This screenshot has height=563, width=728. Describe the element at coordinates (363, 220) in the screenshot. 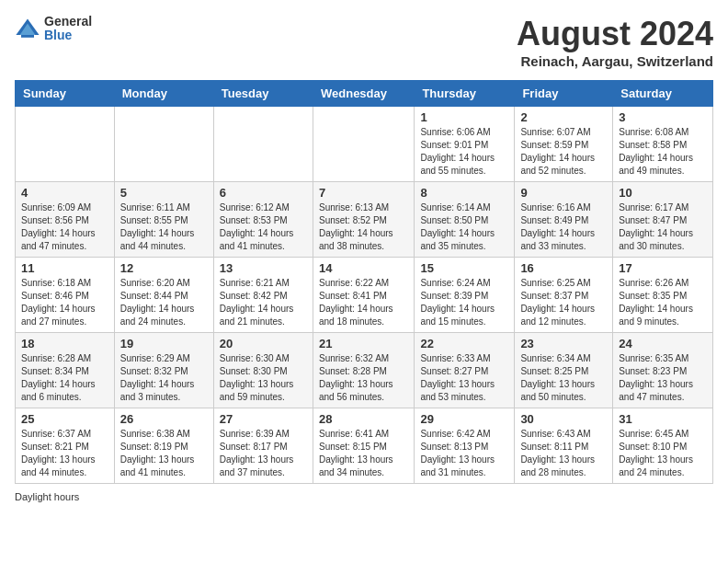

I see `day-cell: 7Sunrise: 6:13 AM Sunset: 8:52 PM Daylig…` at that location.